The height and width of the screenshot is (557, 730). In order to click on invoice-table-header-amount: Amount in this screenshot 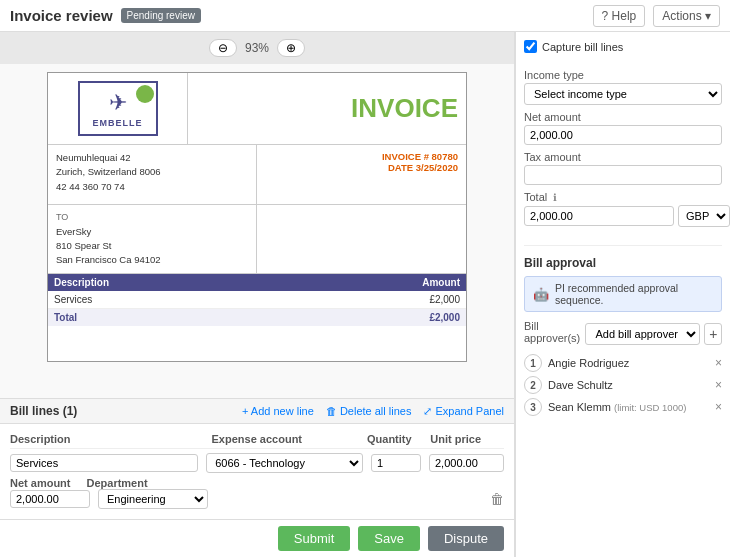, I will do `click(377, 282)`.